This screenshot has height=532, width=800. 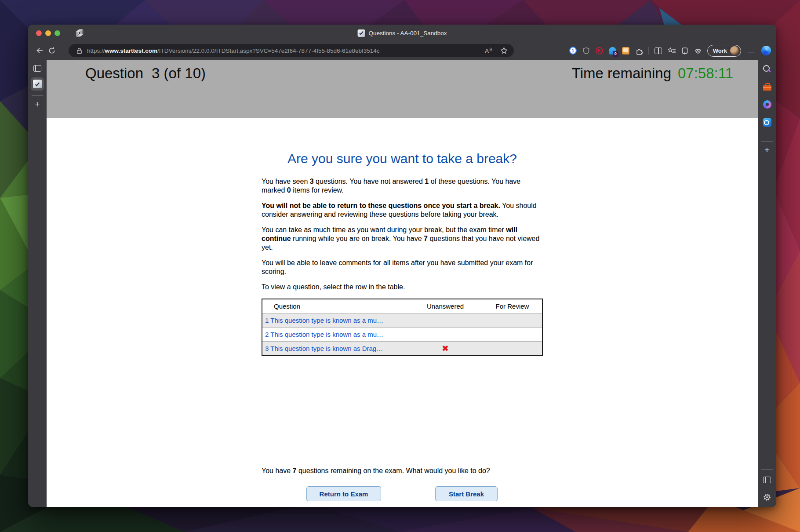 I want to click on settings-gear-icon, so click(x=767, y=497).